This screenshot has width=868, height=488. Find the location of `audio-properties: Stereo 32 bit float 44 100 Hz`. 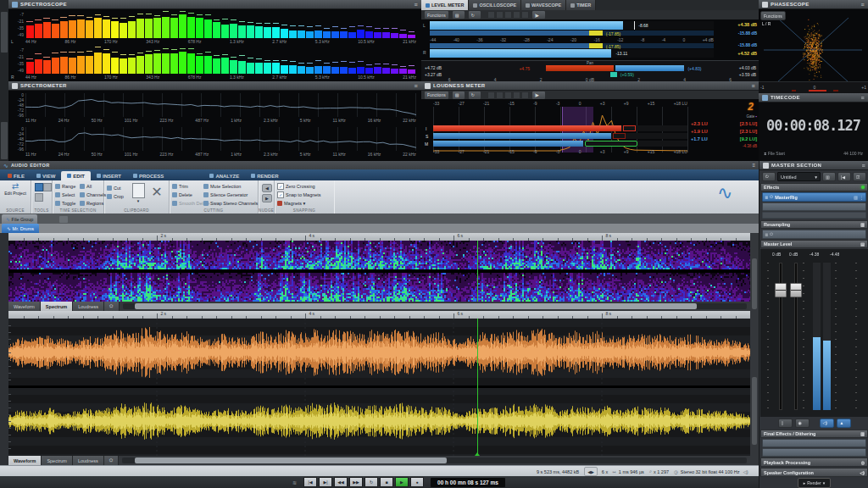

audio-properties: Stereo 32 bit float 44 100 Hz is located at coordinates (710, 472).